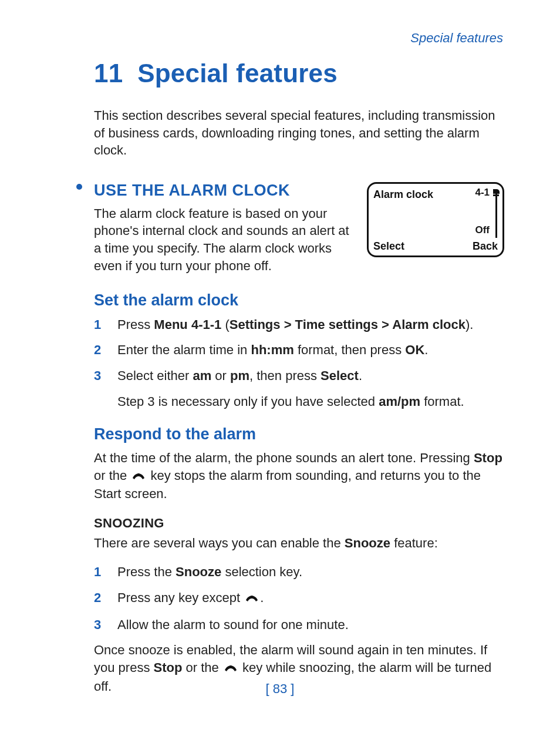  What do you see at coordinates (367, 543) in the screenshot?
I see `snoozing-bold: Snooze` at bounding box center [367, 543].